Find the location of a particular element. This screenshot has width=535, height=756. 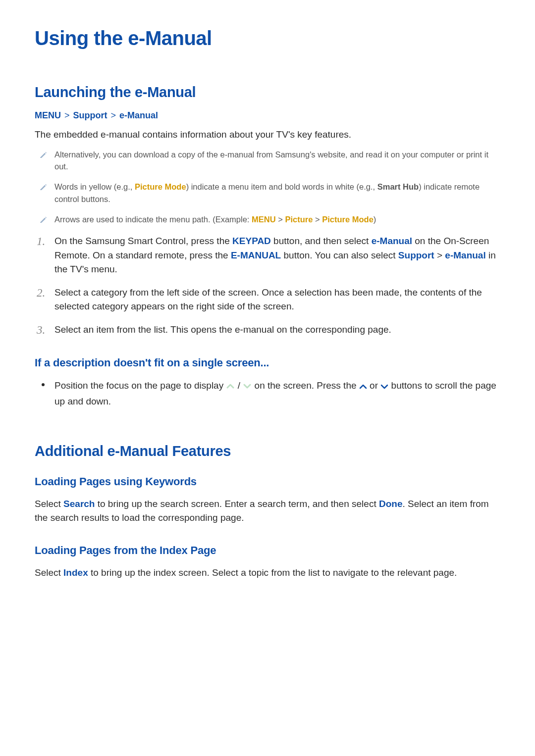

breadcrumb-support: Support is located at coordinates (90, 115).